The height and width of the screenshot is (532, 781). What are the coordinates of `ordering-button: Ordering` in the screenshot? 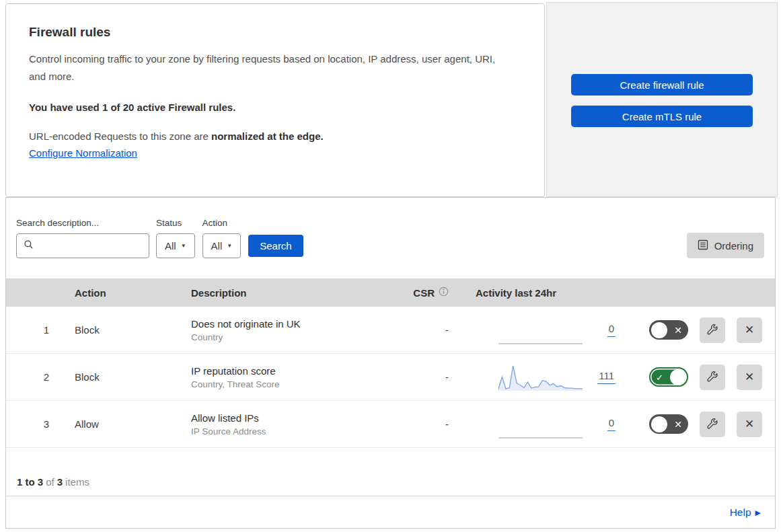 It's located at (725, 245).